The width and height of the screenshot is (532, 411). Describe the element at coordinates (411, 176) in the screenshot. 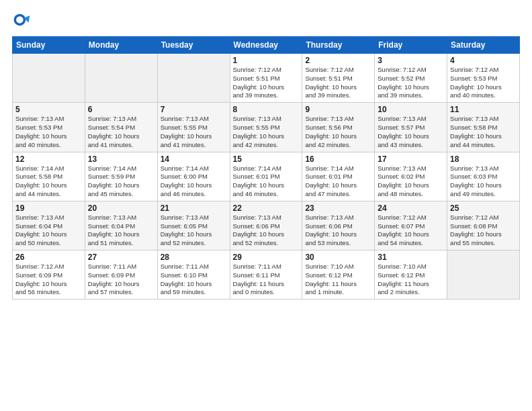

I see `calendar-cell: 17Sunrise: 7:13 AM Sunset: 6:02 PM Dayli…` at that location.